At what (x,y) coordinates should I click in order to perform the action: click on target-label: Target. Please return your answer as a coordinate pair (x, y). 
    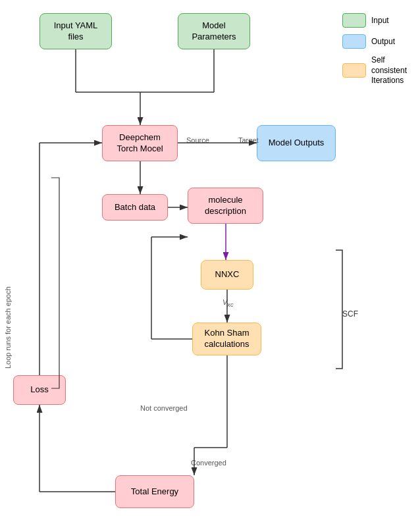
    Looking at the image, I should click on (249, 140).